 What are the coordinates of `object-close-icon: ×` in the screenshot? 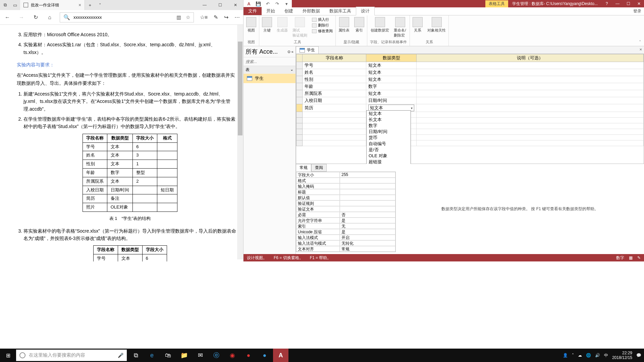 It's located at (641, 50).